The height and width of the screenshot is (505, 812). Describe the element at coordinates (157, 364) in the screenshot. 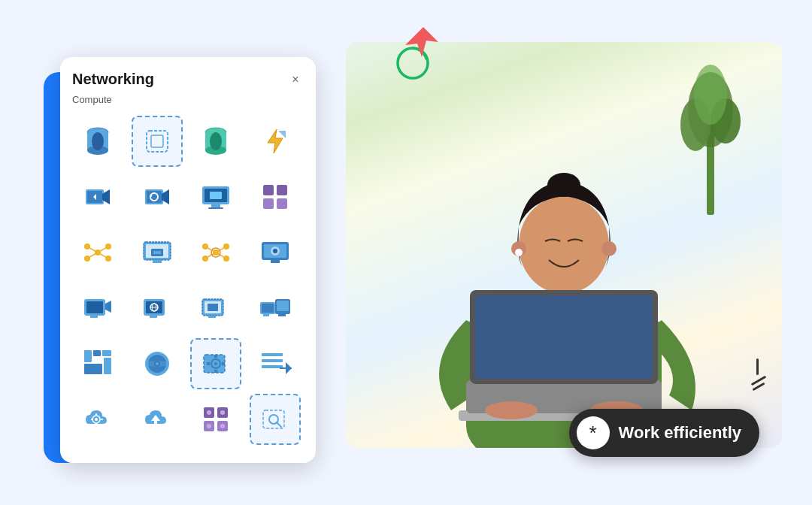

I see `icon-disc` at that location.